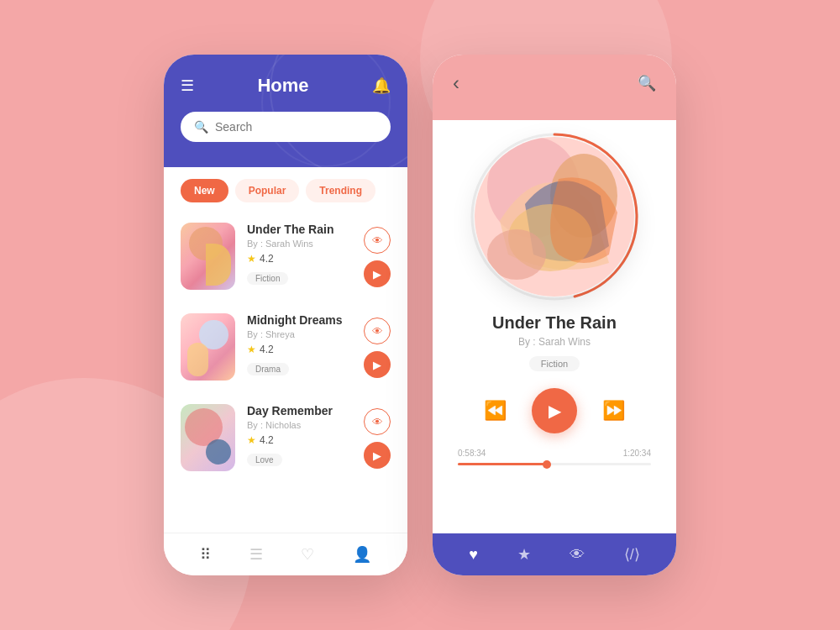  I want to click on play-button-3: ▶, so click(377, 455).